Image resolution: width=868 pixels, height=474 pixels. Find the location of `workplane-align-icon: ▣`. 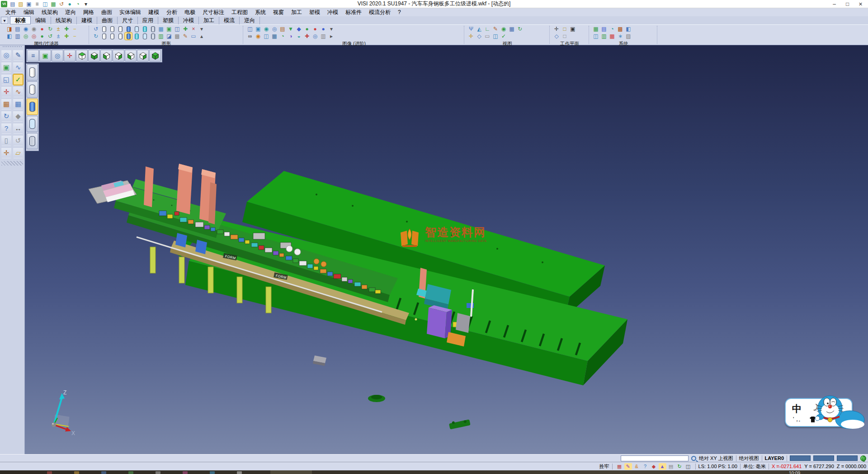

workplane-align-icon: ▣ is located at coordinates (573, 29).